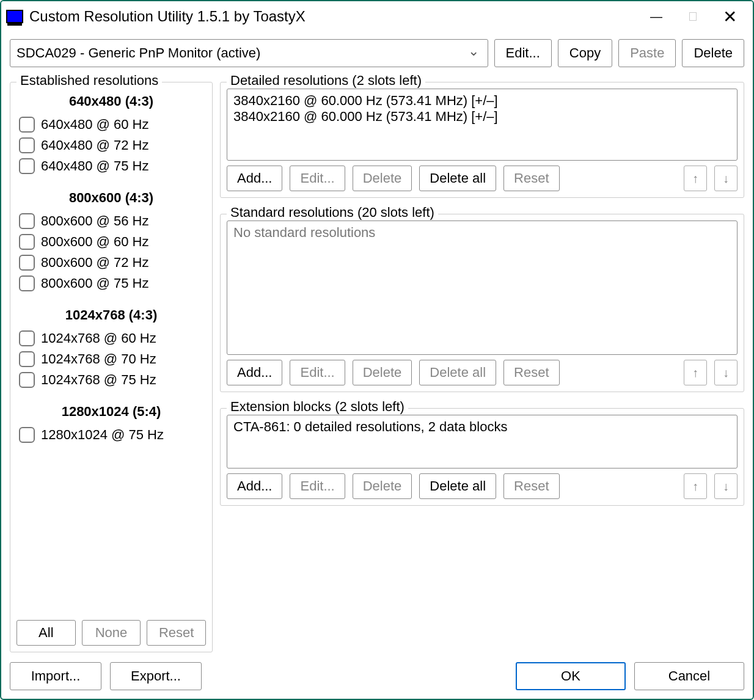 The height and width of the screenshot is (700, 754). What do you see at coordinates (482, 178) in the screenshot?
I see `detailed-buttons: Add... Edit... Delete Delete all Reset ↑…` at bounding box center [482, 178].